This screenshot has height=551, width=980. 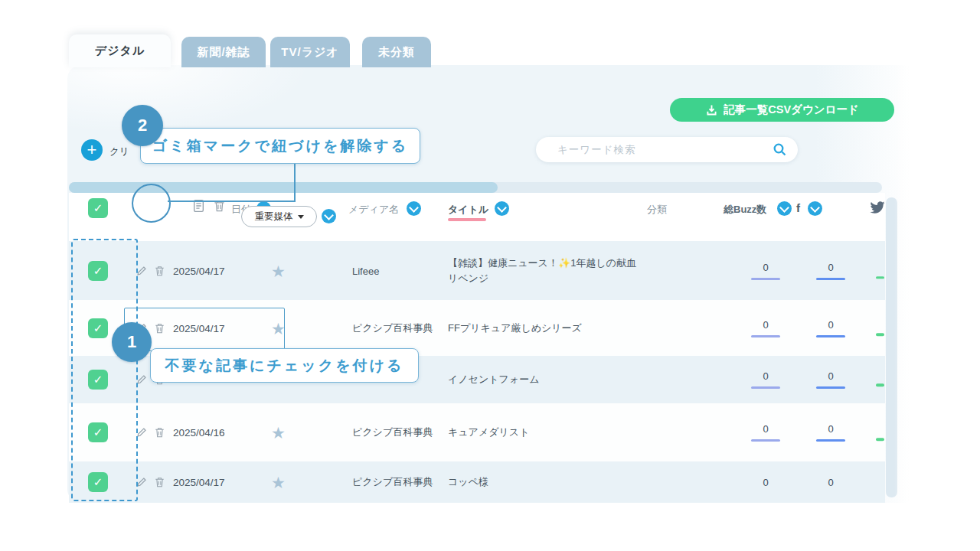 What do you see at coordinates (219, 206) in the screenshot?
I see `unlink-trash-icon` at bounding box center [219, 206].